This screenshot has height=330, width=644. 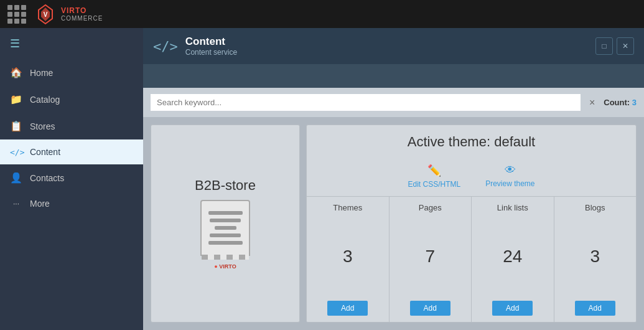 What do you see at coordinates (72, 72) in the screenshot?
I see `sidebar-item-home: 🏠 Home` at bounding box center [72, 72].